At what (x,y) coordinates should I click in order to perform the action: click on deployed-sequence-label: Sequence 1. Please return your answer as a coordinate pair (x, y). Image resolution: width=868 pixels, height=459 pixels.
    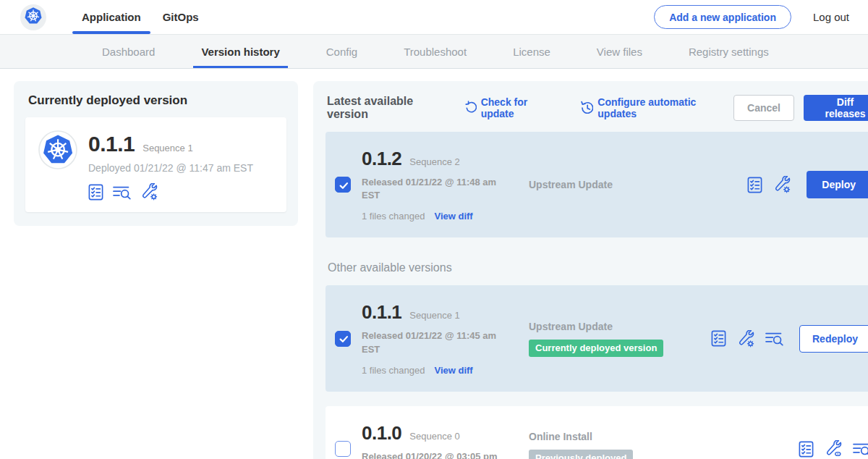
    Looking at the image, I should click on (168, 148).